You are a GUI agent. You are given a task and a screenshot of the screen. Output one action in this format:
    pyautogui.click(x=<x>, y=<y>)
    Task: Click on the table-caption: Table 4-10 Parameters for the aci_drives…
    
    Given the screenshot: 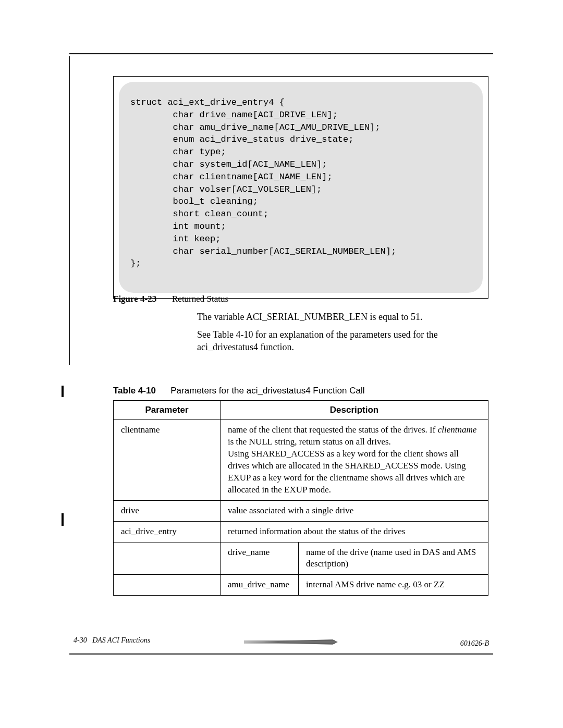 What is the action you would take?
    pyautogui.click(x=239, y=391)
    